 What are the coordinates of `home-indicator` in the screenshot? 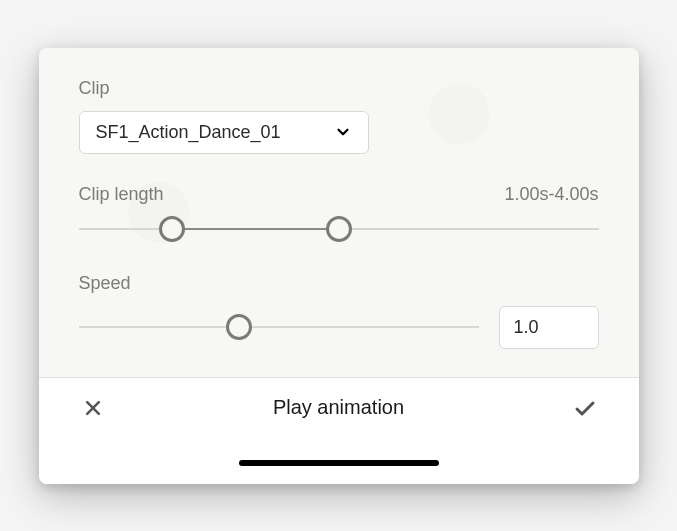 It's located at (339, 463).